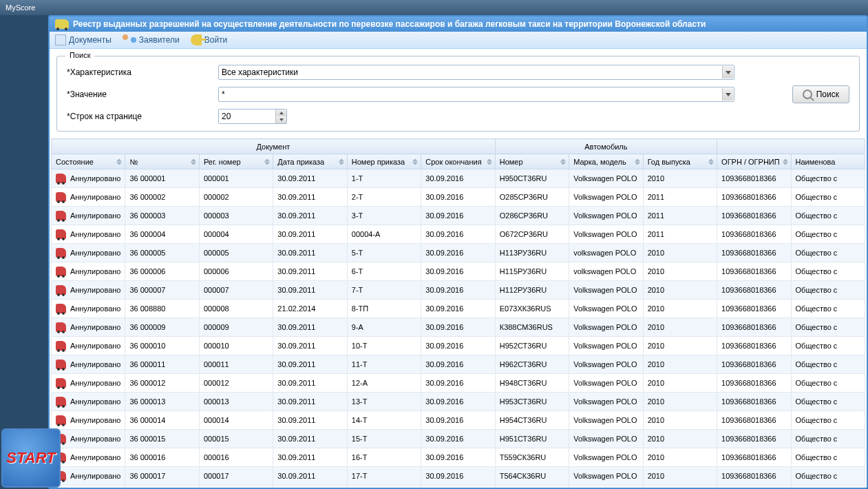 The width and height of the screenshot is (868, 489). Describe the element at coordinates (235, 439) in the screenshot. I see `cell-regnum: 000015` at that location.